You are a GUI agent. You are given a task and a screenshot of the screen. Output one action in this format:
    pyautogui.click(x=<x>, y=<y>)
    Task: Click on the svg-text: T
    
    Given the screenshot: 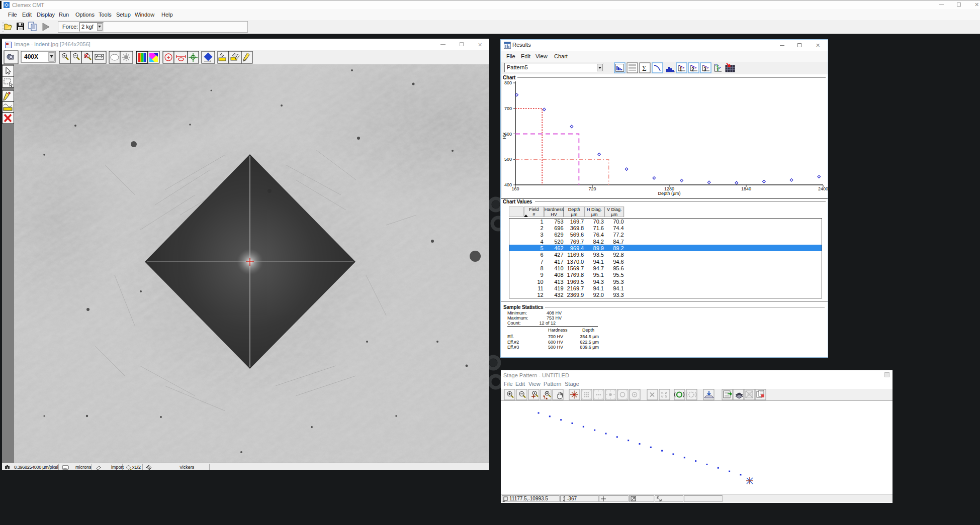 What is the action you would take?
    pyautogui.click(x=718, y=69)
    